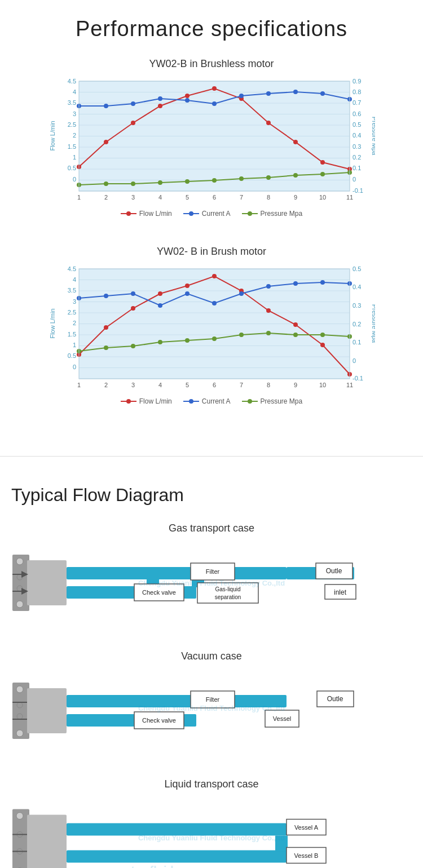 This screenshot has width=423, height=868. I want to click on flow-main-title: Typical Flow Diagram, so click(211, 495).